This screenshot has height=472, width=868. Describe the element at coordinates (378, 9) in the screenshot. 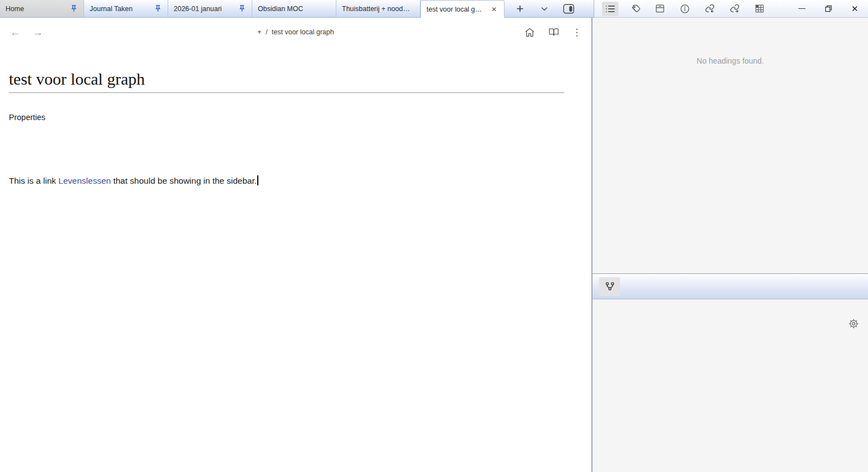

I see `tab-thuisbatterij: Thuisbatterij + nood…` at that location.